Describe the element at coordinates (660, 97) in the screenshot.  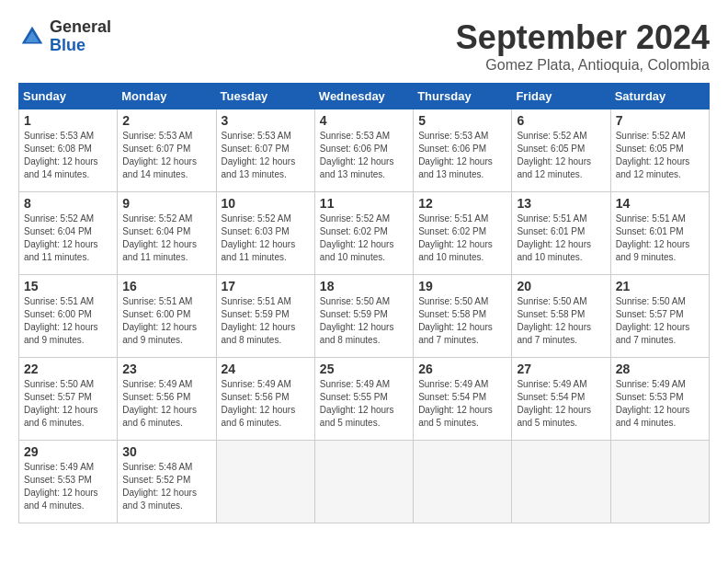
I see `col-saturday: Saturday` at that location.